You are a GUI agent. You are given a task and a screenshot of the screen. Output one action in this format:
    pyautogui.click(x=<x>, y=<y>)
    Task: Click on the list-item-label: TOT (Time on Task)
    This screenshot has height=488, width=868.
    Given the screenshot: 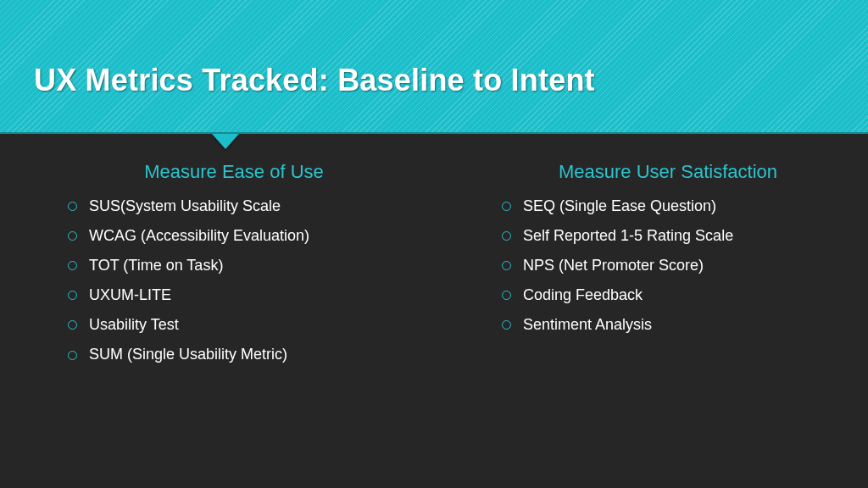 What is the action you would take?
    pyautogui.click(x=156, y=266)
    